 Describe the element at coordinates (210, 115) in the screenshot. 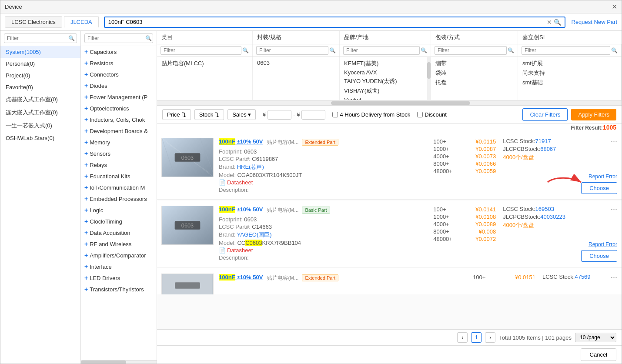

I see `stock-sort-button: Stock ⇅` at that location.